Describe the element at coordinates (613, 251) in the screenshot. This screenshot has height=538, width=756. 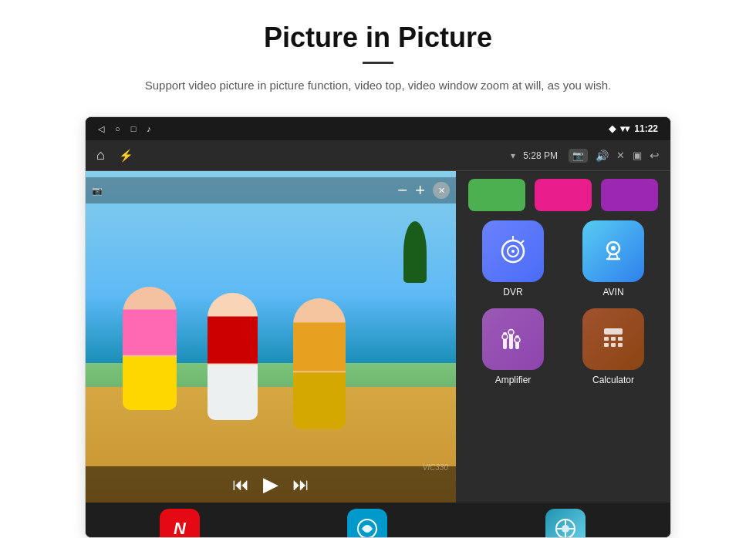
I see `avin-svg-icon` at that location.